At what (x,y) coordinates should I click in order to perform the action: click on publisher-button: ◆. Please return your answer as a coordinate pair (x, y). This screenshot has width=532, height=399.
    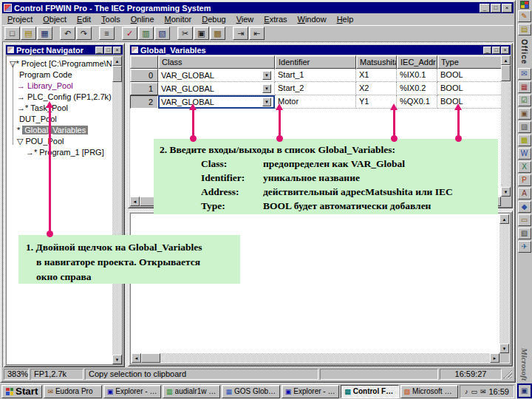
    Looking at the image, I should click on (525, 207).